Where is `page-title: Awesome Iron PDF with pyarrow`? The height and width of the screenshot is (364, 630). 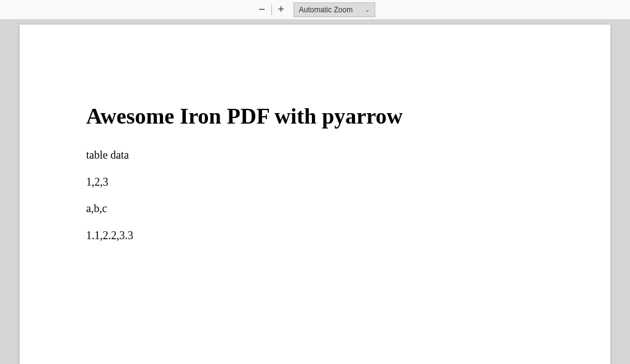 page-title: Awesome Iron PDF with pyarrow is located at coordinates (315, 116).